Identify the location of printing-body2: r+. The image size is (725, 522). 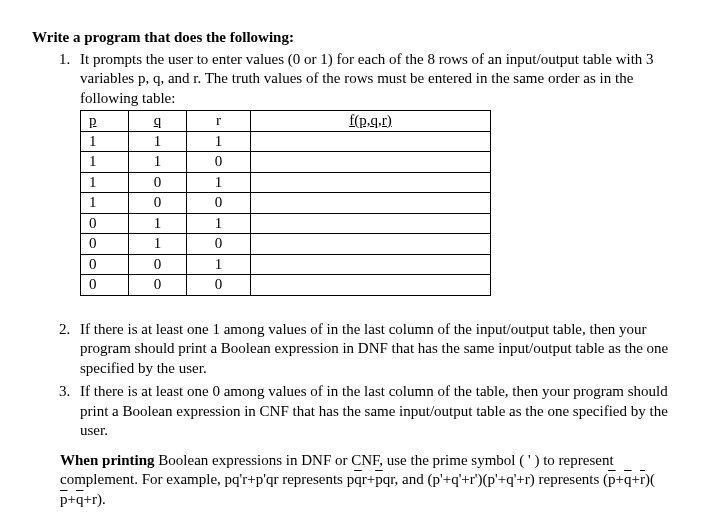
(368, 479).